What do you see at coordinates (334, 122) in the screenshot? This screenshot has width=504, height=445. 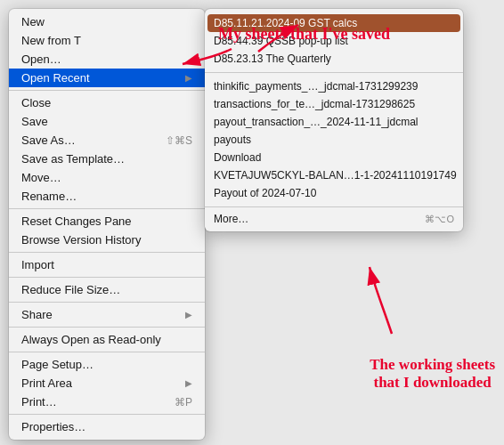 I see `submenu-item-payout-transaction: payout_transaction_…_2024-11-11_jdcmal` at bounding box center [334, 122].